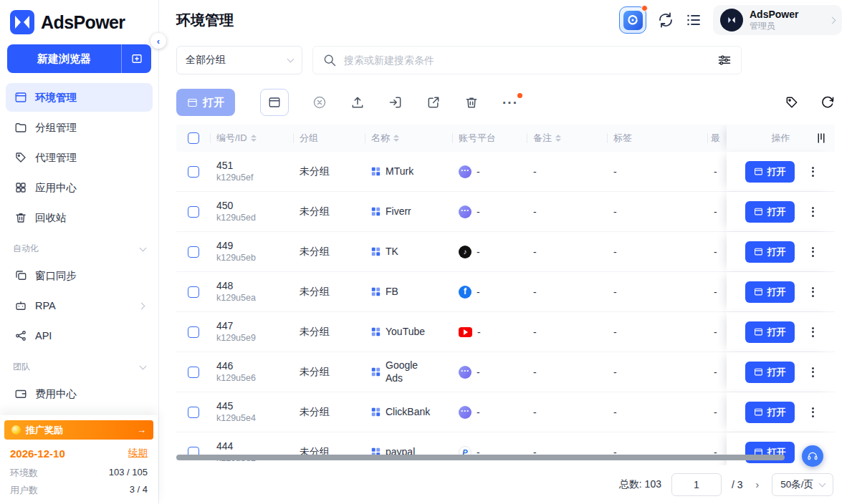 The image size is (852, 504). Describe the element at coordinates (79, 158) in the screenshot. I see `sidebar-item-proxies: 代理管理` at that location.